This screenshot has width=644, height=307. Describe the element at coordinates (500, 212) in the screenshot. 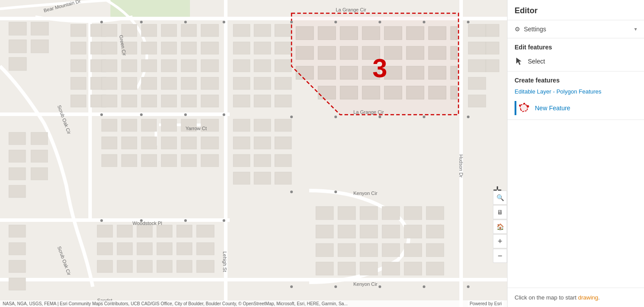

I see `fullscreen-button: 🖥` at that location.